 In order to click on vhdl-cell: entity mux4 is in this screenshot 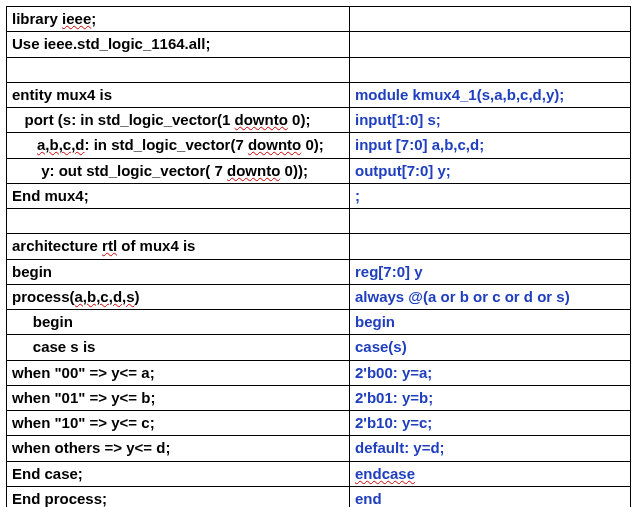, I will do `click(178, 94)`.